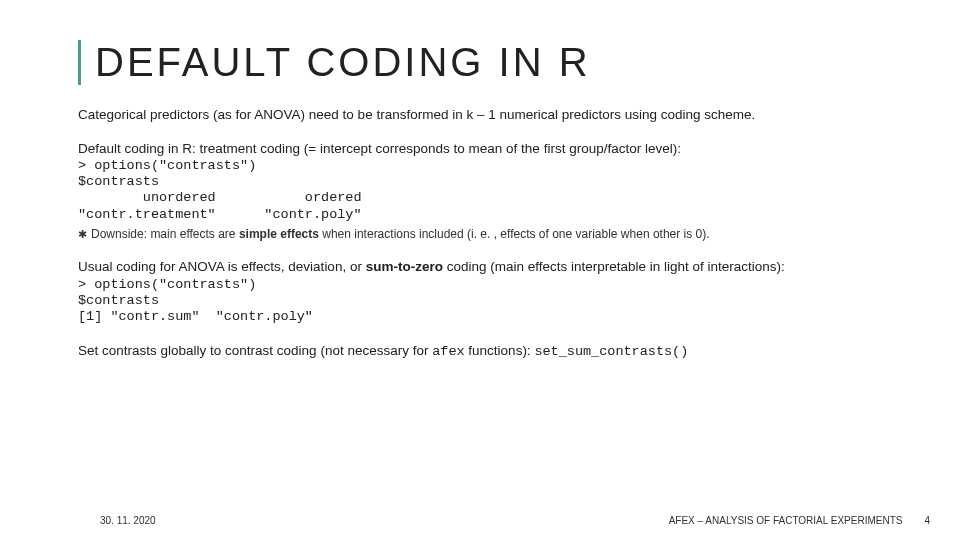  I want to click on bold-text: sum-to-zero, so click(404, 266).